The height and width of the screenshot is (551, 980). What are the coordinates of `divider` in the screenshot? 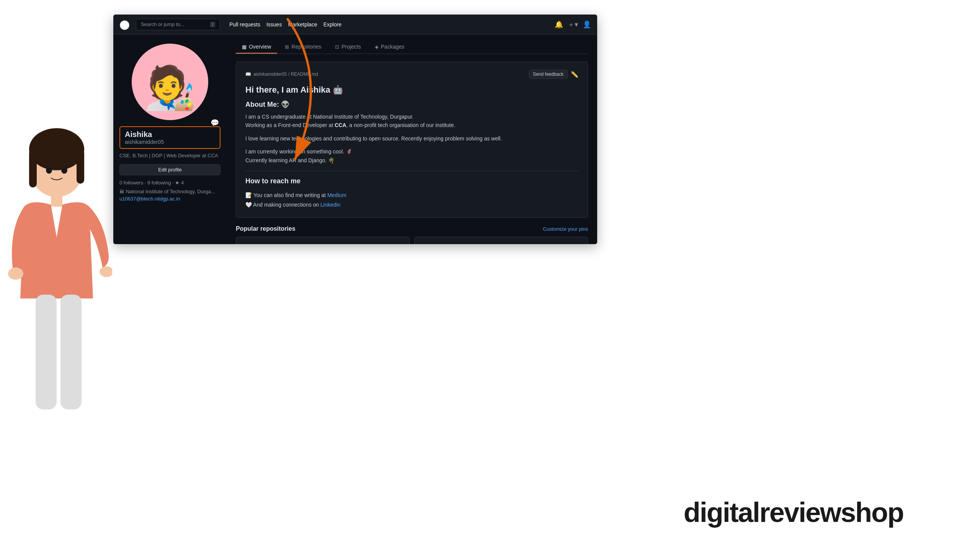 It's located at (412, 171).